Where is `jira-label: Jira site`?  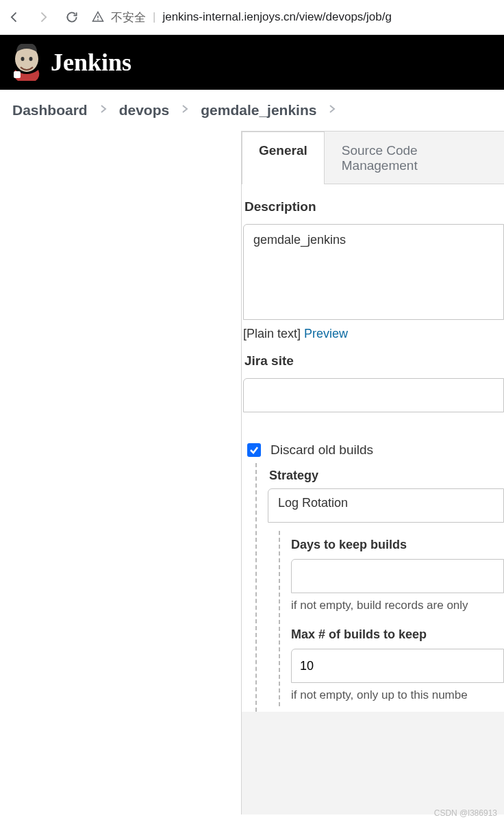 jira-label: Jira site is located at coordinates (374, 361).